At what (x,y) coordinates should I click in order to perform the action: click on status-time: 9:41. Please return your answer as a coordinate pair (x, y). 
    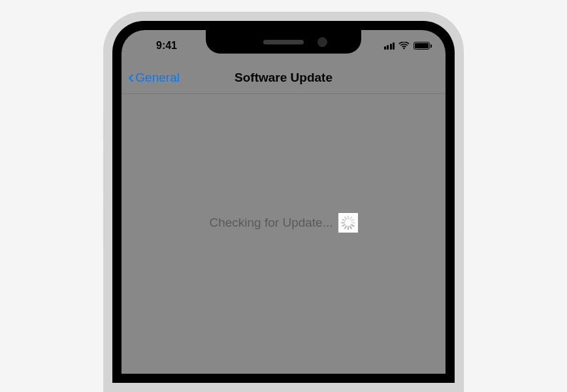
    Looking at the image, I should click on (167, 46).